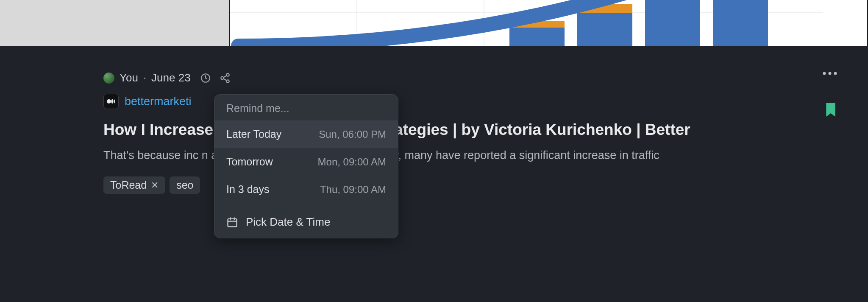 This screenshot has width=868, height=302. What do you see at coordinates (306, 189) in the screenshot?
I see `remind-option-3days: In 3 days Thu, 09:00 AM` at bounding box center [306, 189].